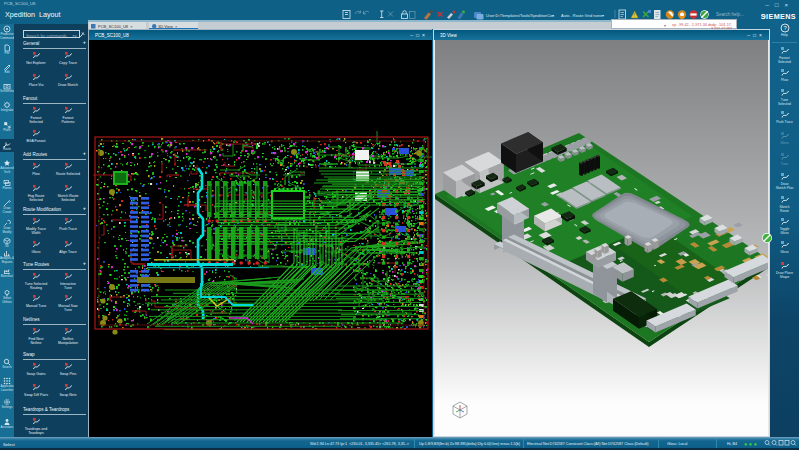 The width and height of the screenshot is (799, 450). What do you see at coordinates (582, 16) in the screenshot?
I see `svg-text: Auto - Route Grid none` at bounding box center [582, 16].